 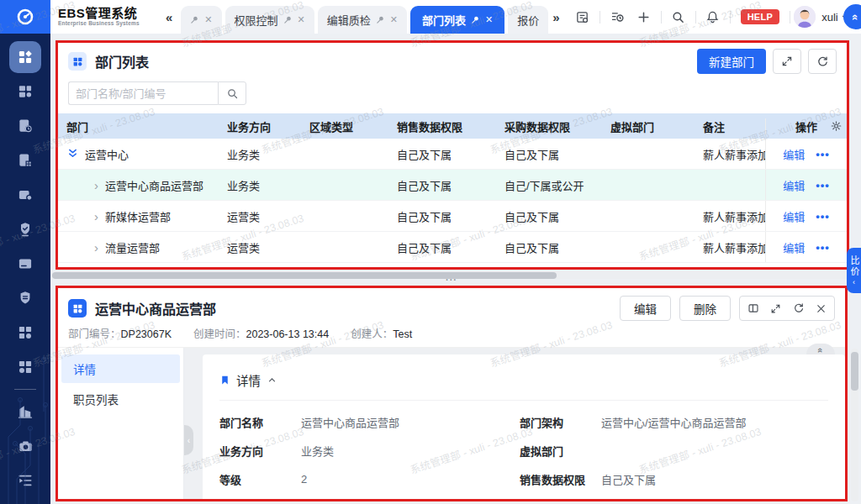 I want to click on department-name: 运营中心, so click(x=107, y=155).